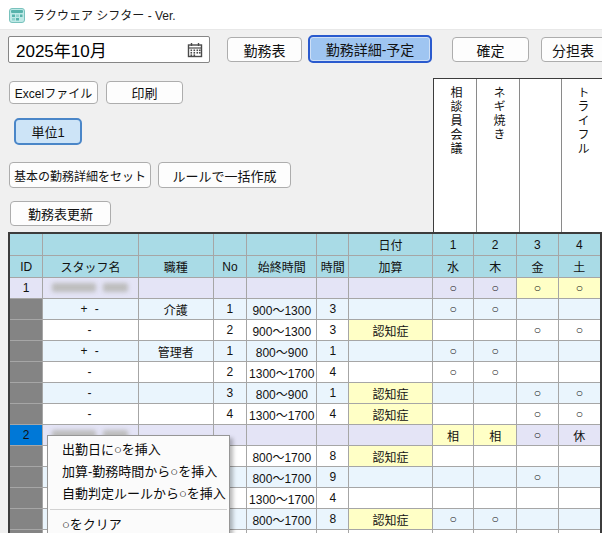  Describe the element at coordinates (26, 436) in the screenshot. I see `row-id-cell: 2` at that location.